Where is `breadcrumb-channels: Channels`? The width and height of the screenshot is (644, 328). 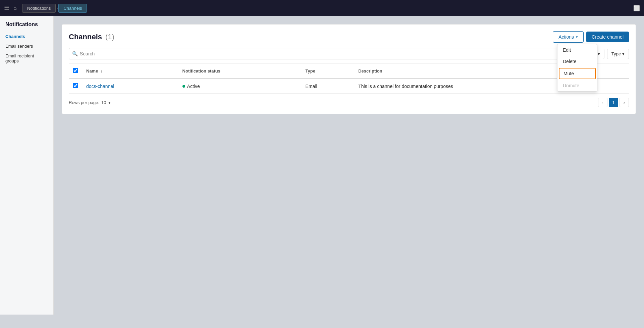 breadcrumb-channels: Channels is located at coordinates (72, 8).